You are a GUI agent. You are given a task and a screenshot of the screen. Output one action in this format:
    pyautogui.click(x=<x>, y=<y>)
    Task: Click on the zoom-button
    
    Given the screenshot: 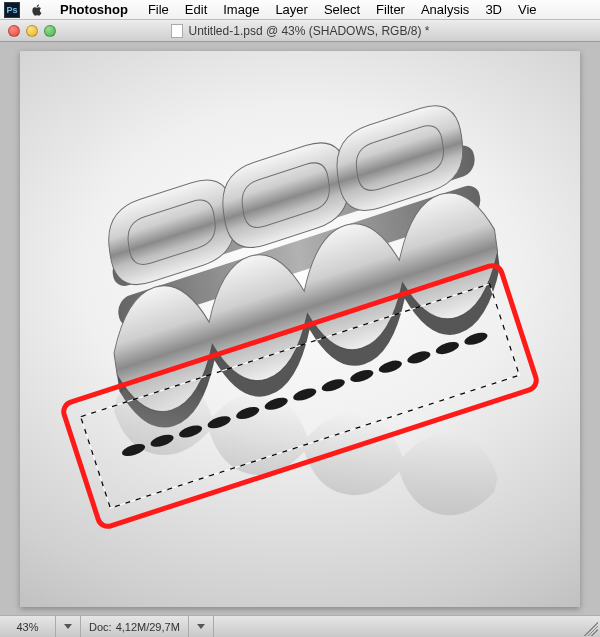 What is the action you would take?
    pyautogui.click(x=50, y=31)
    